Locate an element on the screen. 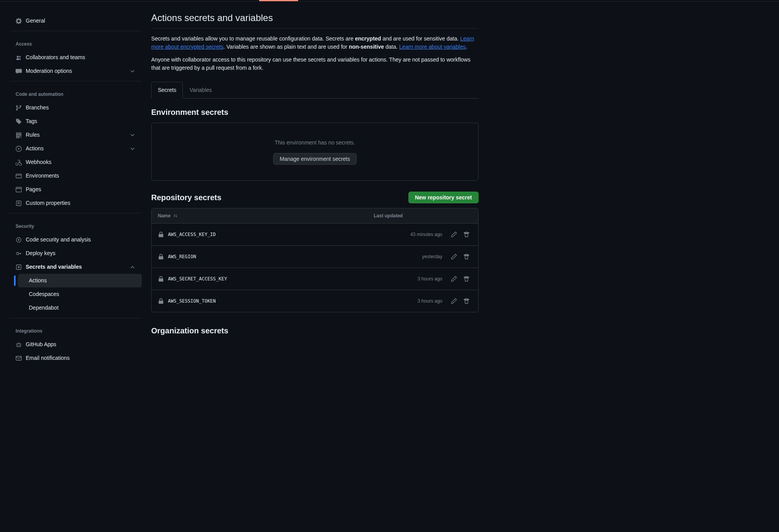 The image size is (779, 532). key-icon is located at coordinates (19, 254).